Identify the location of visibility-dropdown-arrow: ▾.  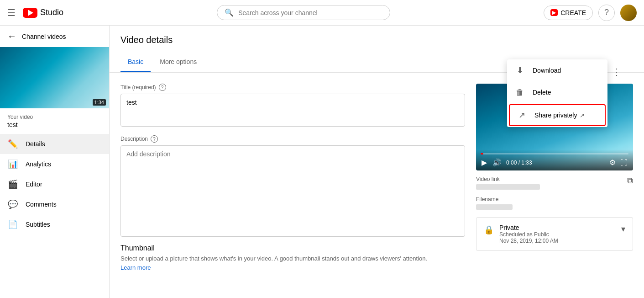
(623, 229).